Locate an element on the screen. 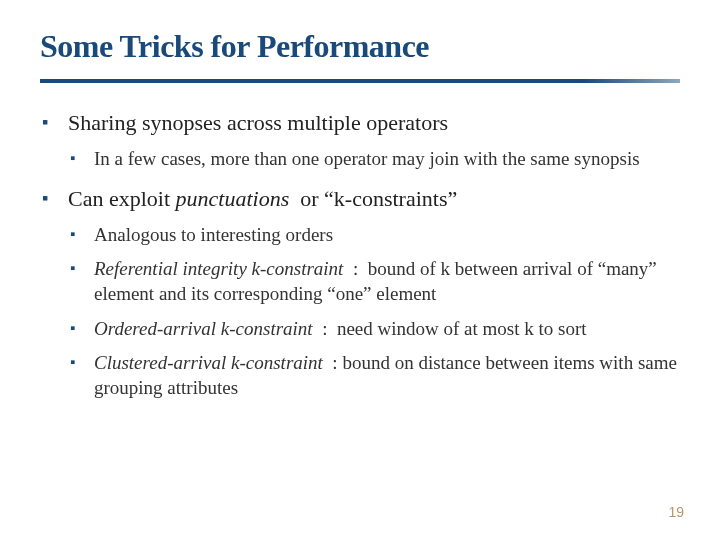 The height and width of the screenshot is (540, 720). bullet-item: Analogous to interesting orders is located at coordinates (374, 236).